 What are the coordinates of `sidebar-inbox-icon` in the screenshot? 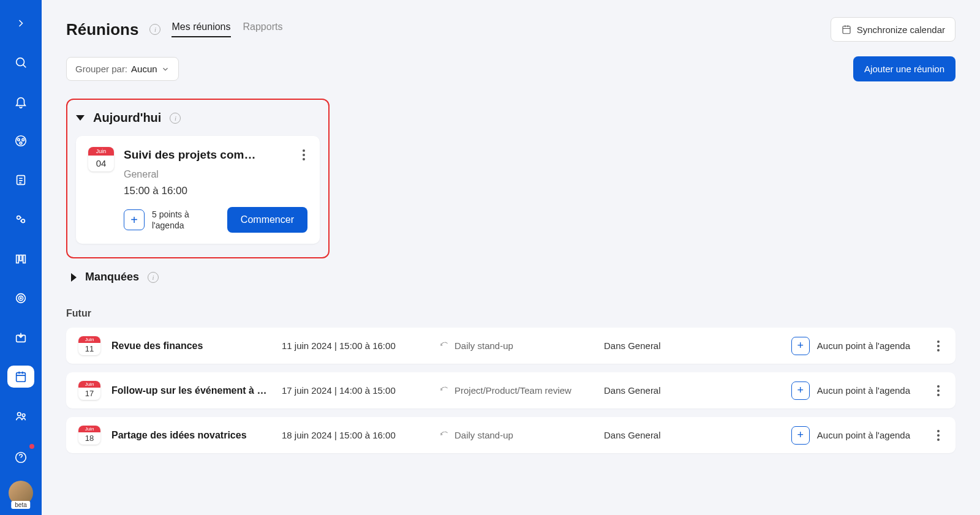 It's located at (21, 337).